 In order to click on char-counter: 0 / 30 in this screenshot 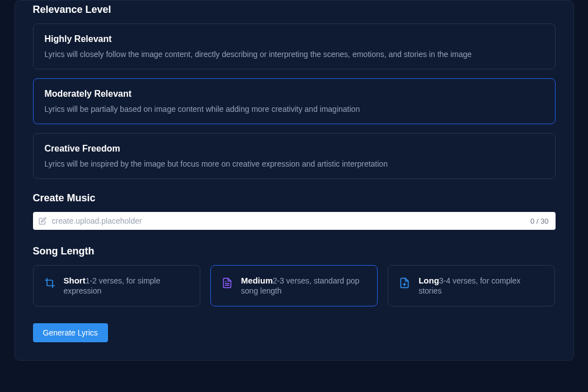, I will do `click(539, 221)`.